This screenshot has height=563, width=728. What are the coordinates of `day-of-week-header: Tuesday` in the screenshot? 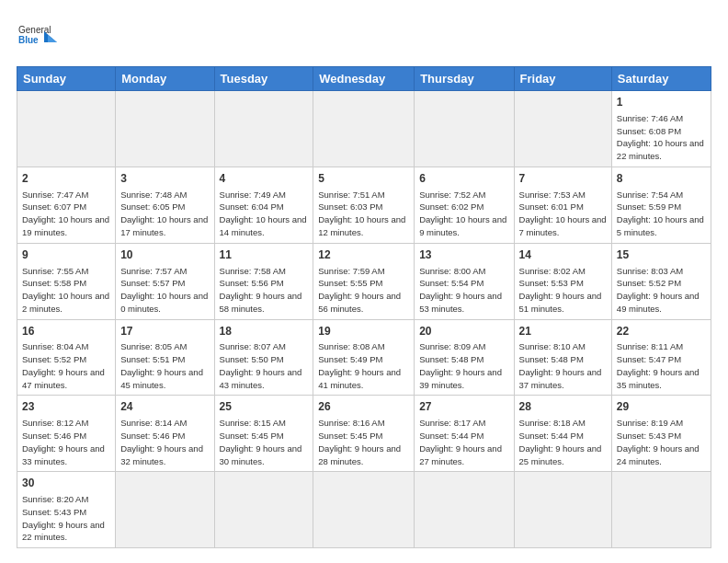 It's located at (264, 79).